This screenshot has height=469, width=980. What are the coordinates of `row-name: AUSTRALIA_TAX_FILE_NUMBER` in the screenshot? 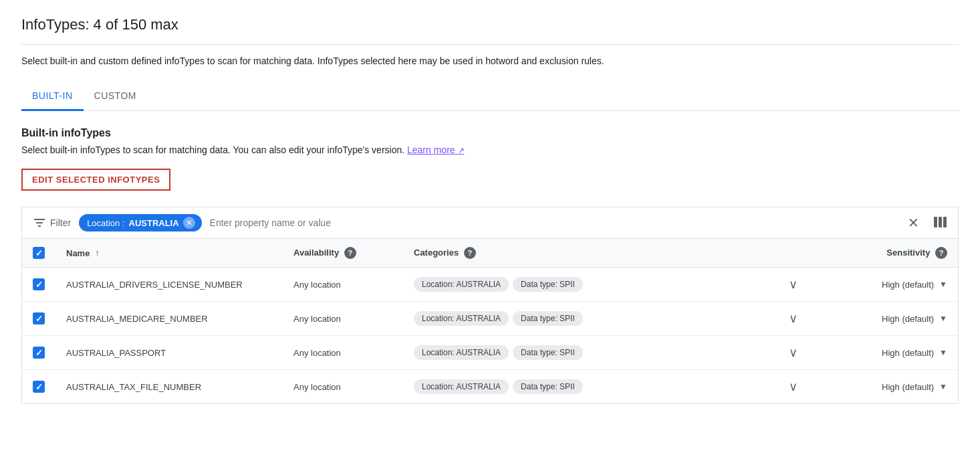 It's located at (169, 387).